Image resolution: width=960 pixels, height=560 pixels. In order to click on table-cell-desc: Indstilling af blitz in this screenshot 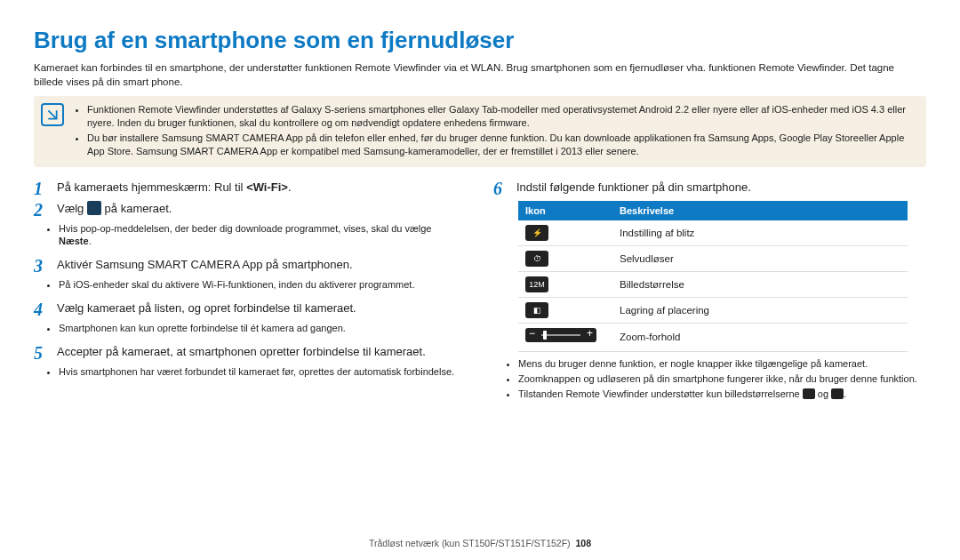, I will do `click(760, 233)`.